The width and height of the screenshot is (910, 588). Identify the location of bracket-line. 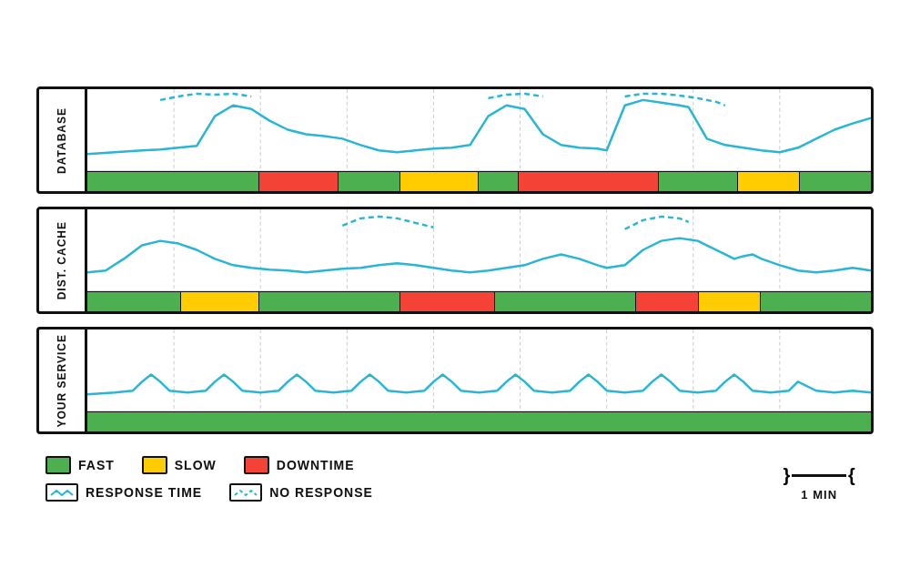
(819, 475).